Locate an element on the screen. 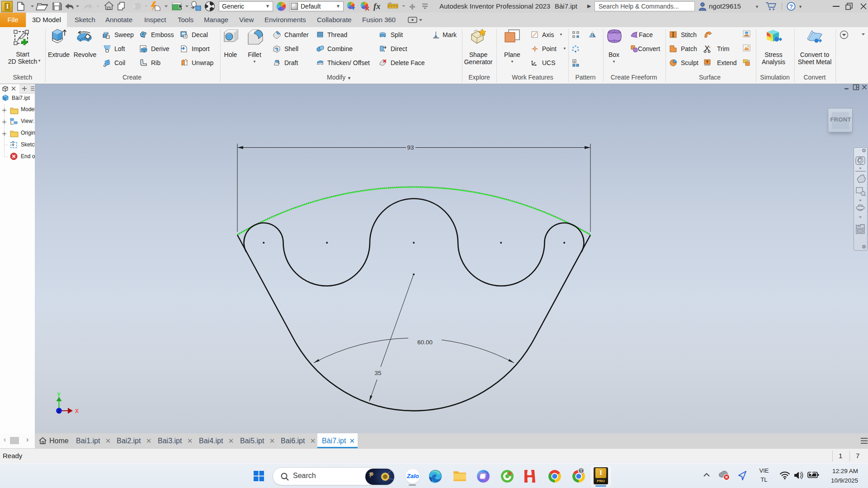  svg-text: 93 is located at coordinates (410, 147).